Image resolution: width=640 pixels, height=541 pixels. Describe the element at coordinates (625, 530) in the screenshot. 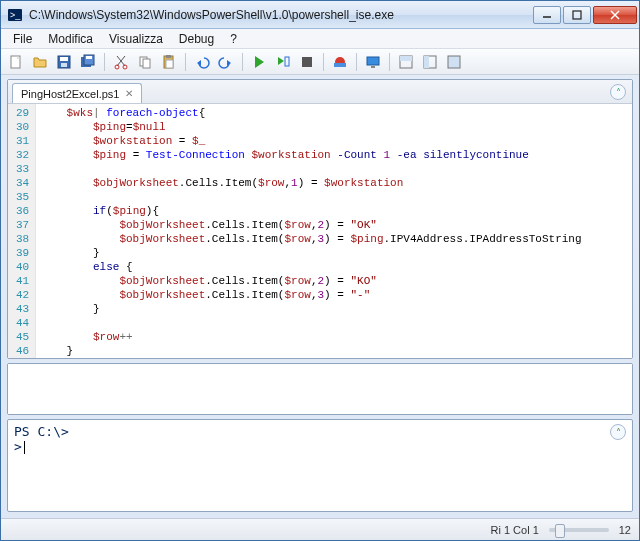

I see `zoom-value: 12` at that location.